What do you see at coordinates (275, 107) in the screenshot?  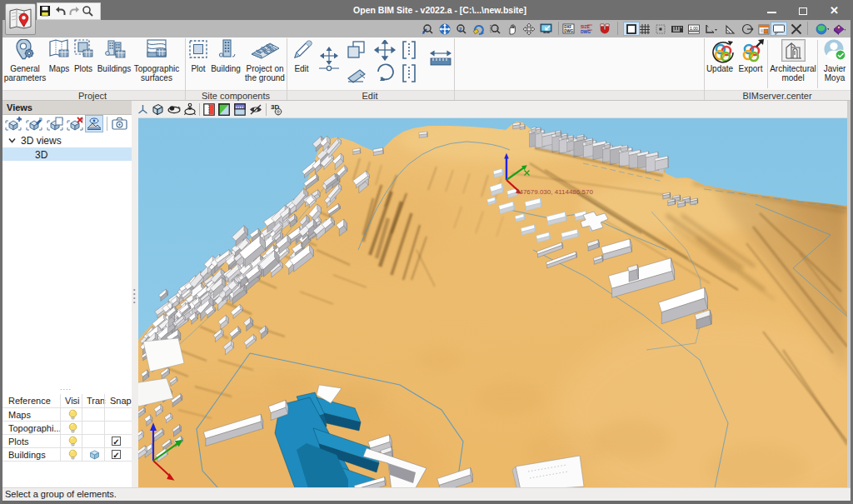 I see `svg-text: 3D` at bounding box center [275, 107].